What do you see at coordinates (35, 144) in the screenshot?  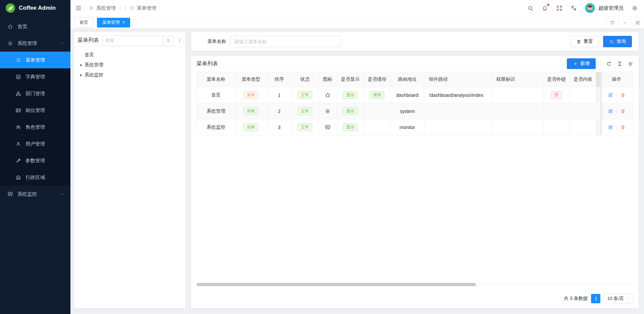 I see `sidebar-item-user-management: 用户管理` at bounding box center [35, 144].